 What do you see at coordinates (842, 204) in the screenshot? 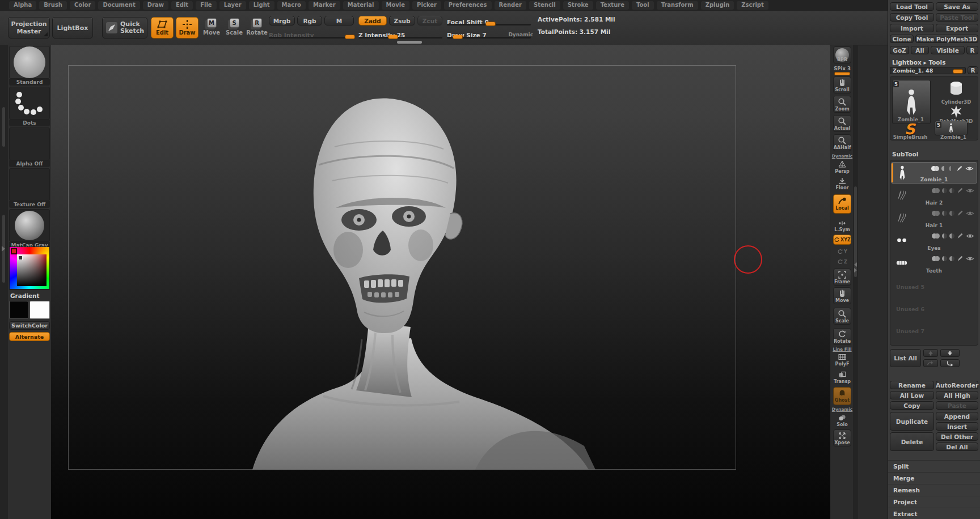
I see `local-button: Local` at bounding box center [842, 204].